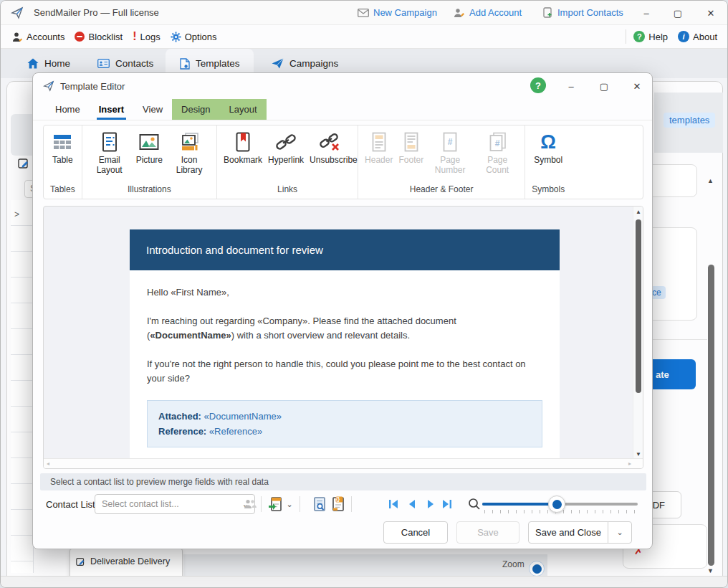 Image resolution: width=728 pixels, height=588 pixels. What do you see at coordinates (678, 13) in the screenshot?
I see `window-maximize-button: ▢` at bounding box center [678, 13].